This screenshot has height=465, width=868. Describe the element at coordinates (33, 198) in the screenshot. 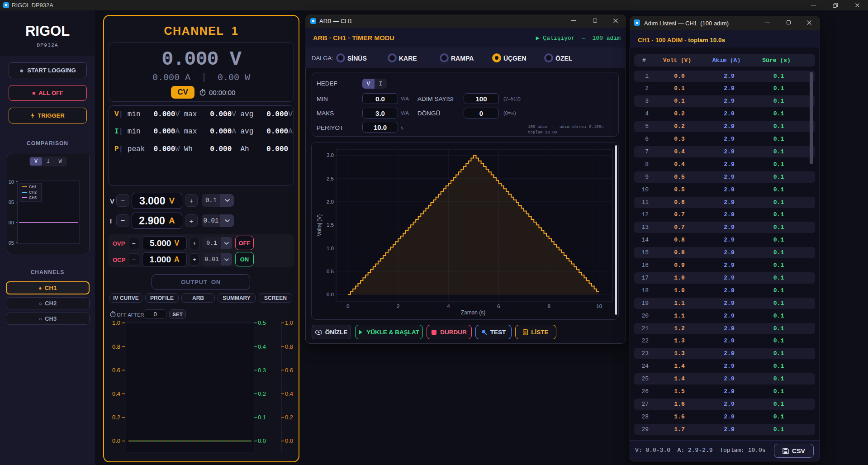

I see `svg-text: CH3` at that location.